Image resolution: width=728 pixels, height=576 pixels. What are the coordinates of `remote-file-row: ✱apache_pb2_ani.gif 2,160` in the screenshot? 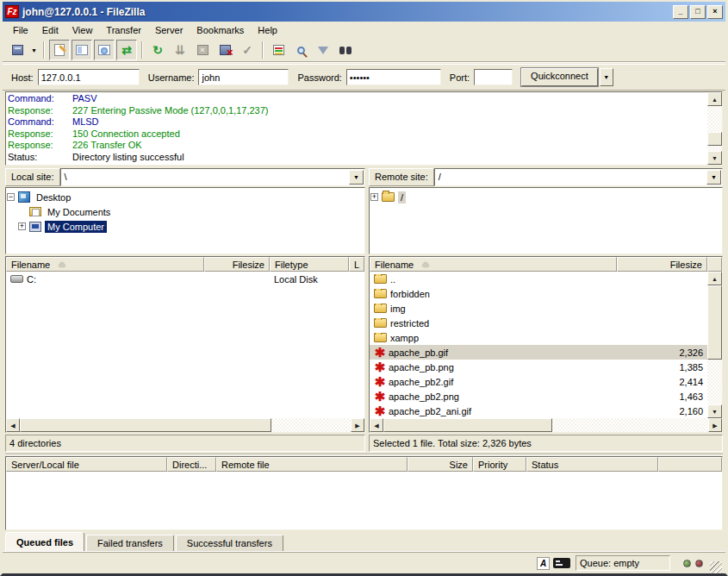 It's located at (538, 410).